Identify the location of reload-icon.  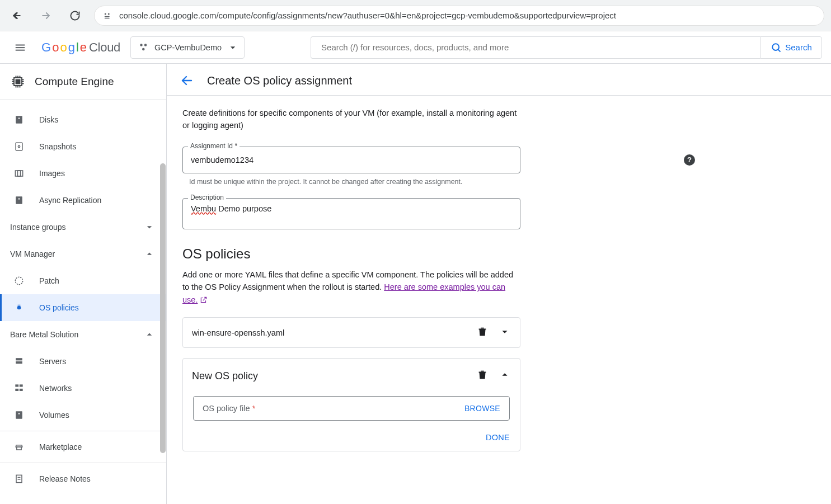
(75, 16).